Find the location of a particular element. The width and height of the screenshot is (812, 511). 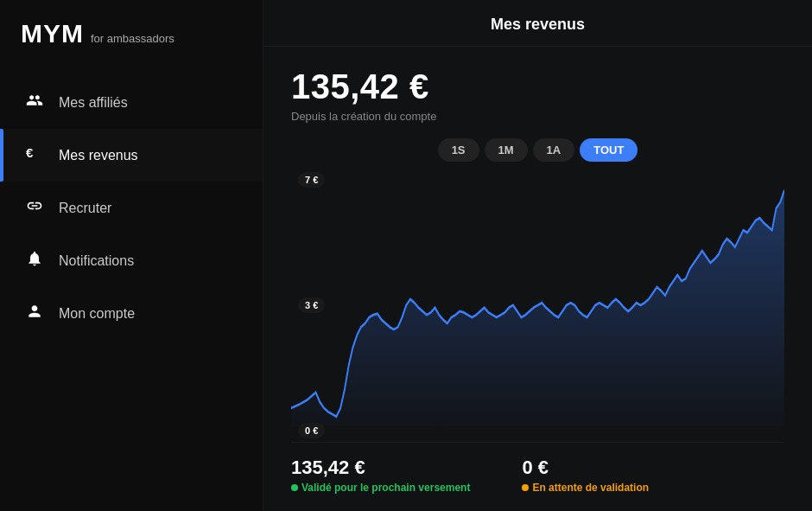

filter-btn-1s: 1S is located at coordinates (459, 150).